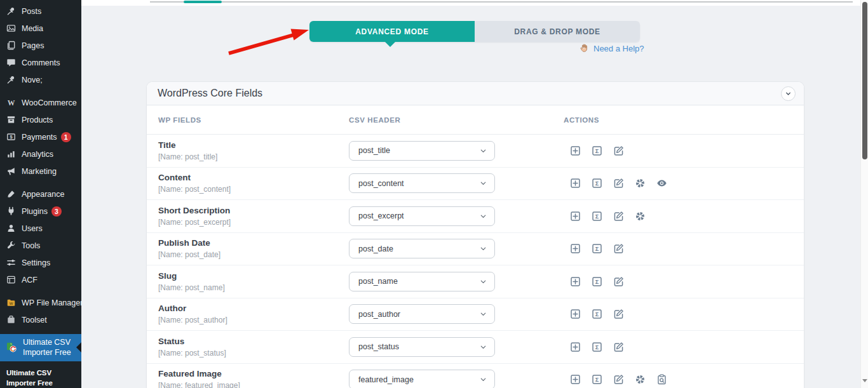 Image resolution: width=868 pixels, height=388 pixels. What do you see at coordinates (475, 376) in the screenshot?
I see `field-row-featured-image: Featured Image[Name: featured_image]feat…` at bounding box center [475, 376].